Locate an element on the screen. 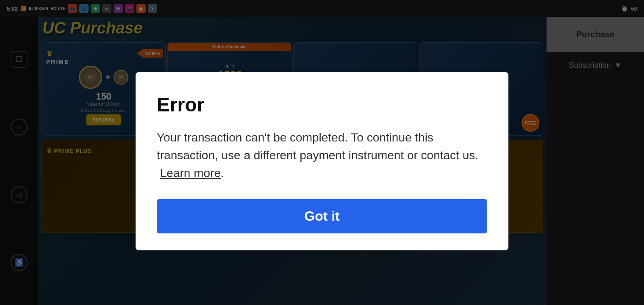  learn-more-link: Learn more is located at coordinates (191, 173).